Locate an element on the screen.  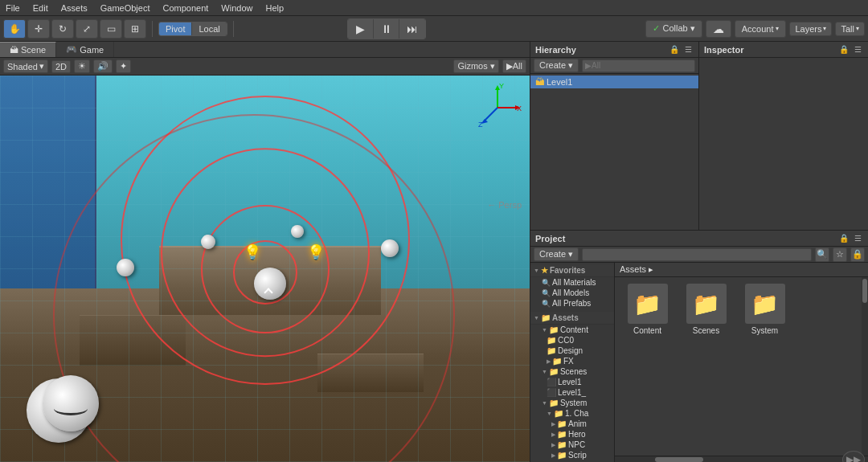
inspector-menu-icon: ☰ is located at coordinates (858, 50).